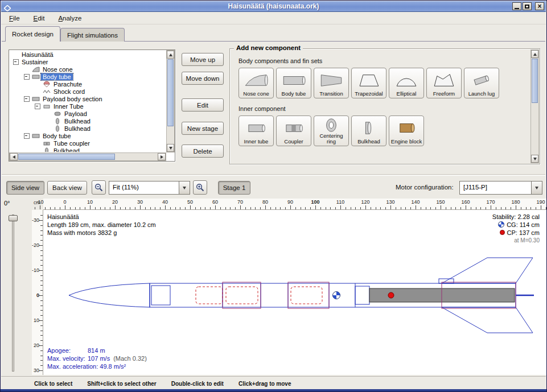  I want to click on tree-item-parachute: Parachute, so click(88, 84).